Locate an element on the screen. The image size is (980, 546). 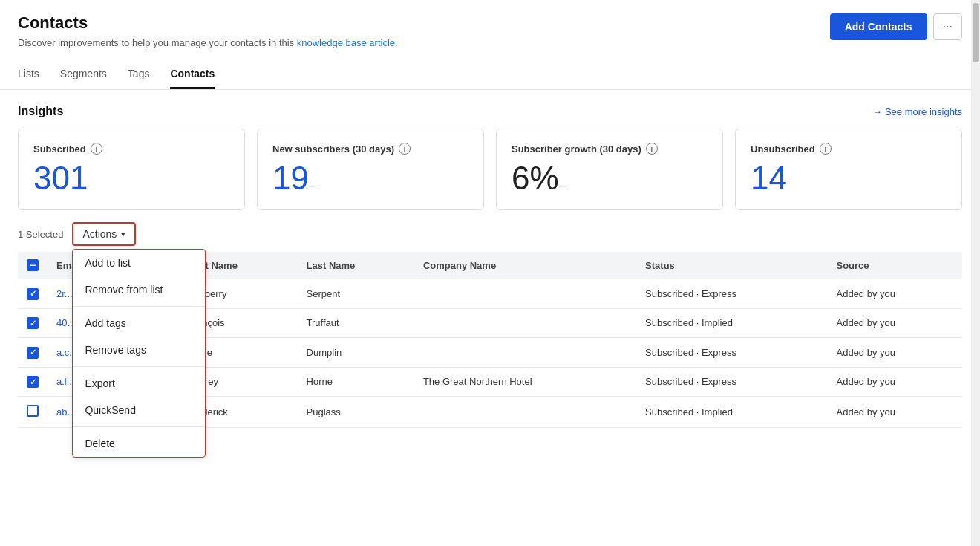
dropdown-export: Export is located at coordinates (139, 383).